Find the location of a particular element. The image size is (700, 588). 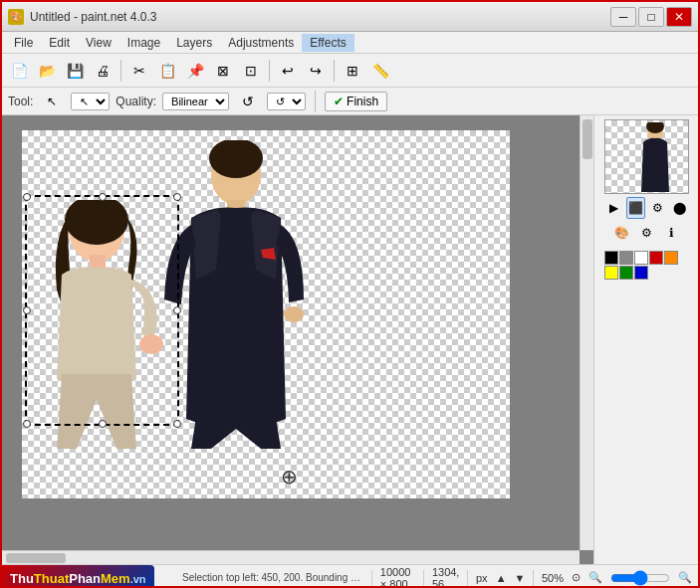

menu-view: View is located at coordinates (99, 43).